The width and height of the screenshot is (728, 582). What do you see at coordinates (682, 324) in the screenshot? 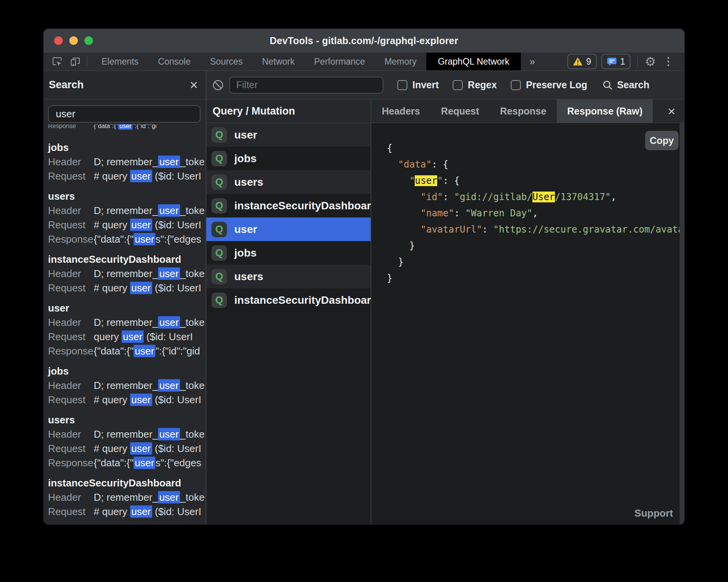
I see `vertical-scrollbar` at bounding box center [682, 324].